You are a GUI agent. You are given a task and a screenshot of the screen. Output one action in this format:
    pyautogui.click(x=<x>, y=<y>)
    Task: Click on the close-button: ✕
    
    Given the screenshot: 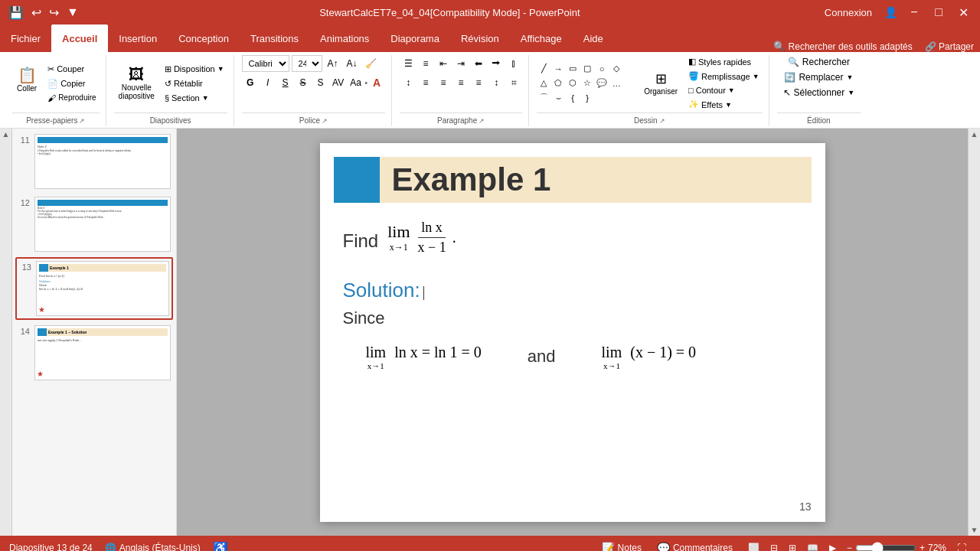 What is the action you would take?
    pyautogui.click(x=963, y=12)
    